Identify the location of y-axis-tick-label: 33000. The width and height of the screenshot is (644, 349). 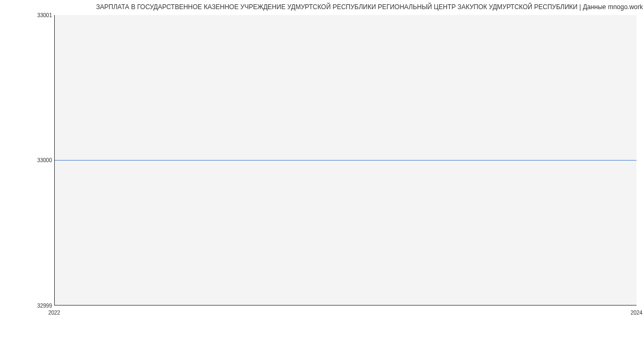
(45, 160).